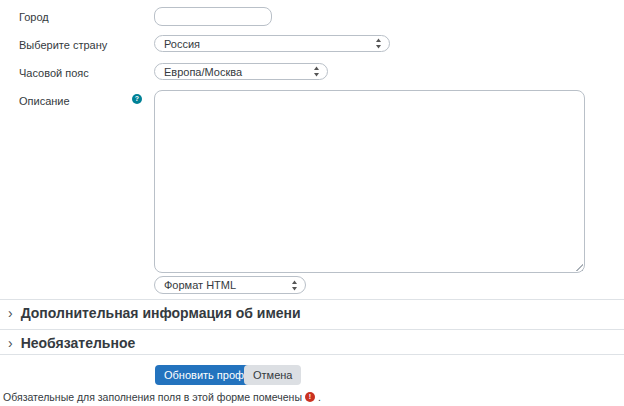 This screenshot has height=406, width=624. Describe the element at coordinates (34, 17) in the screenshot. I see `city-label: Город` at that location.